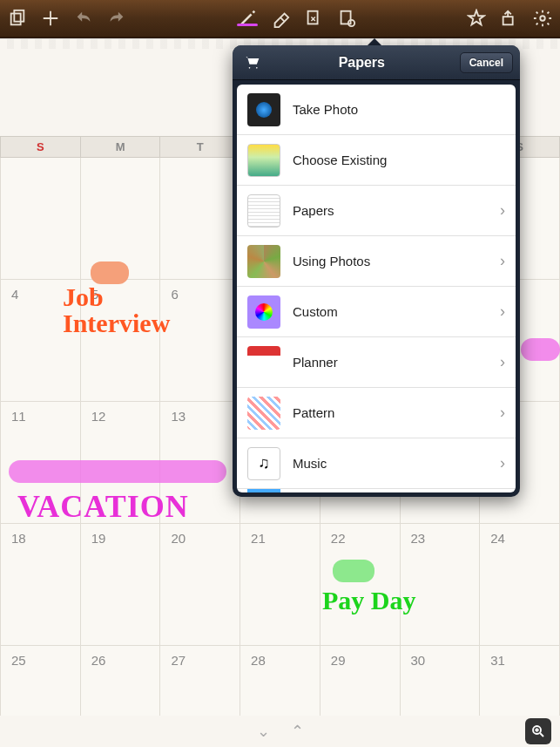 The image size is (560, 747). Describe the element at coordinates (264, 413) in the screenshot. I see `pattern-icon` at that location.